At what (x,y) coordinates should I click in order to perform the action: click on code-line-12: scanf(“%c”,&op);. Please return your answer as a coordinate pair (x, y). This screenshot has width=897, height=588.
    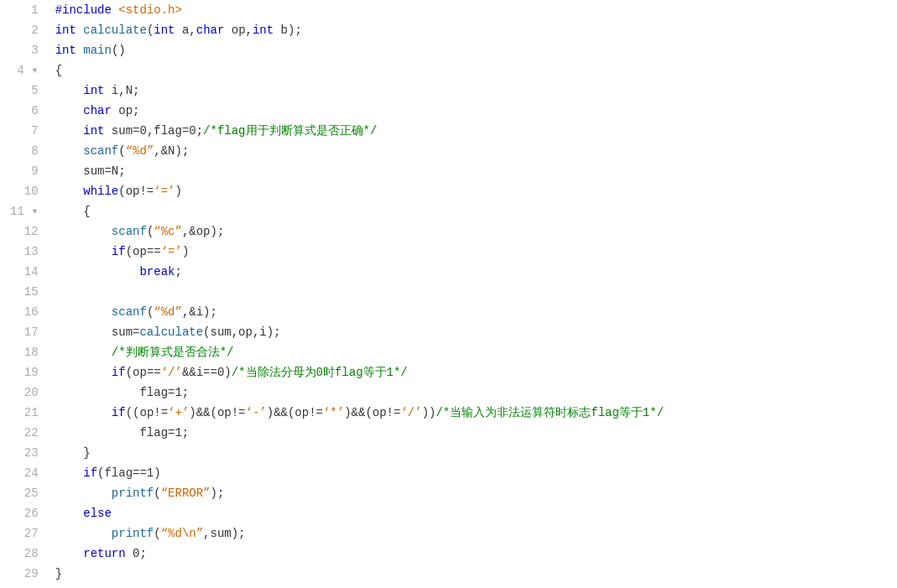
    Looking at the image, I should click on (477, 232).